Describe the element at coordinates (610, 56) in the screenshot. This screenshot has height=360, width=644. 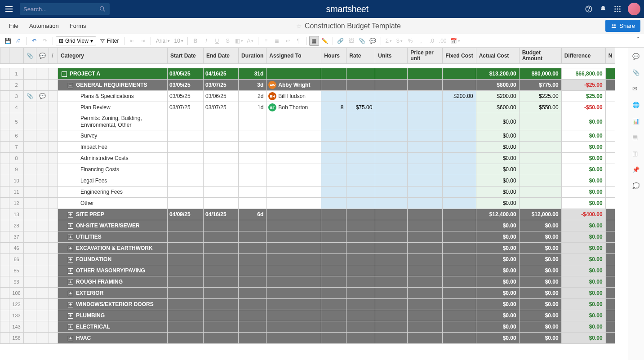
I see `col-next: N` at that location.